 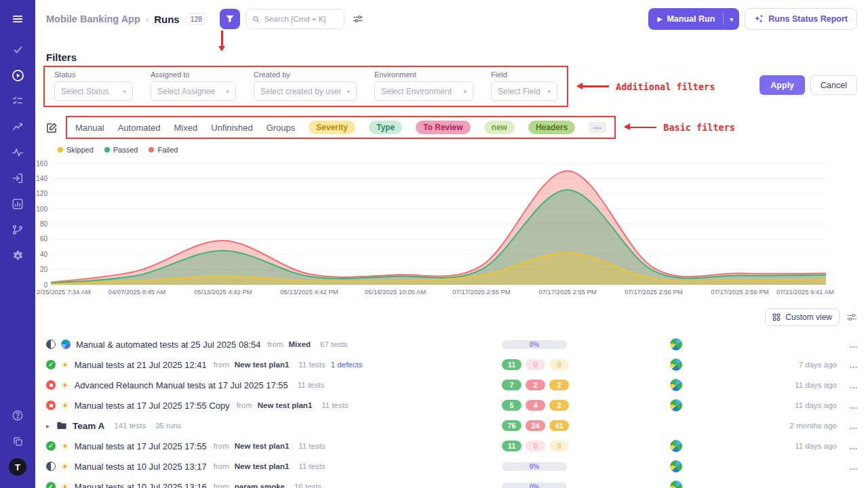 What do you see at coordinates (452, 426) in the screenshot?
I see `group-row: ▸Team A141 tests35 runs 762441 2 months …` at bounding box center [452, 426].